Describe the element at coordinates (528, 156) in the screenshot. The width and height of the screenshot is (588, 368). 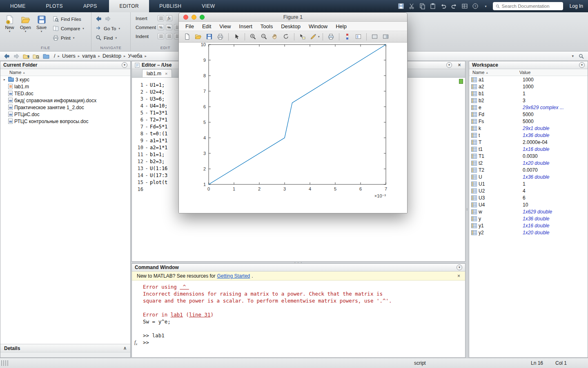
I see `workspace-row: T10.0030` at that location.